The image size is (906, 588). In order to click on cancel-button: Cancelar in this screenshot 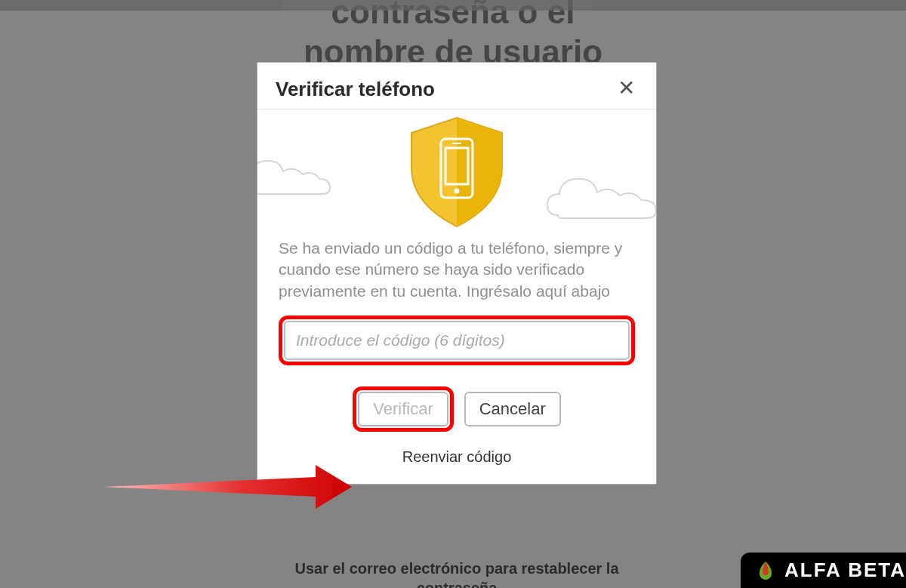, I will do `click(513, 409)`.